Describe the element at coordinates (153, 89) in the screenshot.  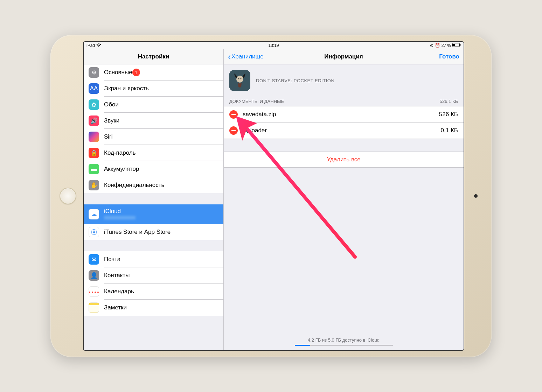
I see `sidebar-item-display: AAЭкран и яркость` at that location.